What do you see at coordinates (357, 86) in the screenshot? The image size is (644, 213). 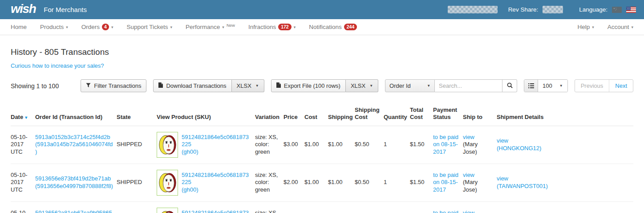 I see `toolbar-groups: Filter Transactions Download Transaction…` at bounding box center [357, 86].